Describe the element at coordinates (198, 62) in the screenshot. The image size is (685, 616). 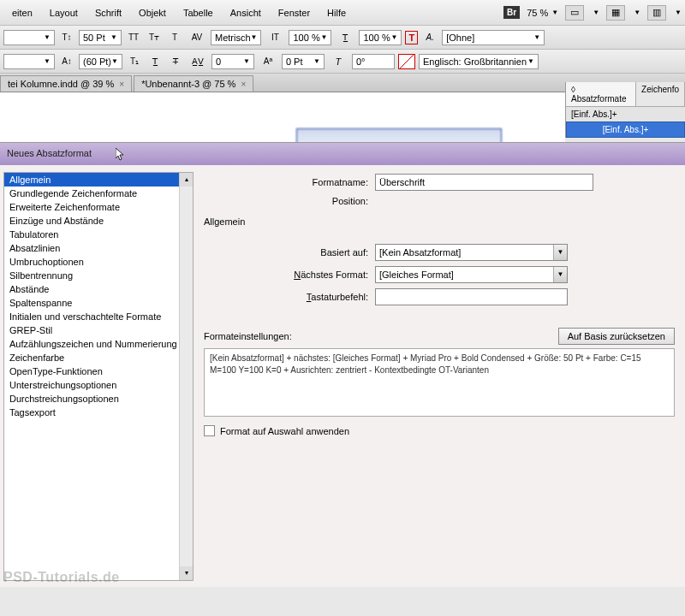
I see `tracking-icon: A̲V̲` at that location.